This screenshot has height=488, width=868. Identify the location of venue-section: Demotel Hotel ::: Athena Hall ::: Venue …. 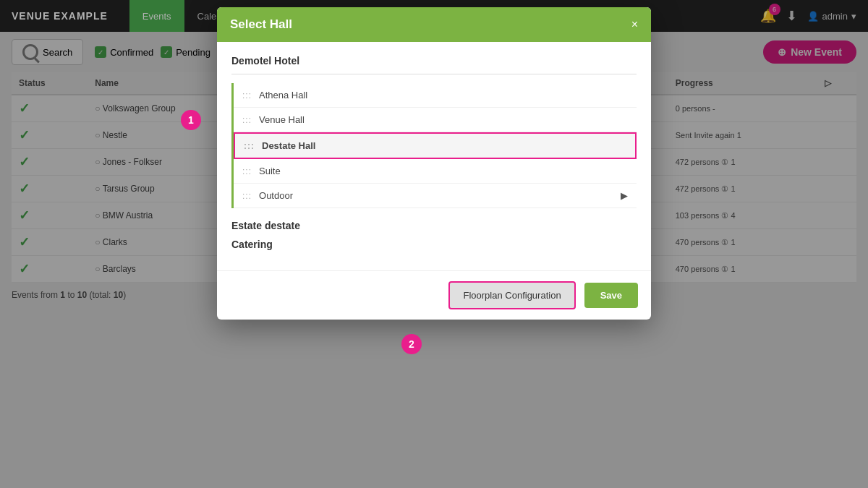
(434, 132).